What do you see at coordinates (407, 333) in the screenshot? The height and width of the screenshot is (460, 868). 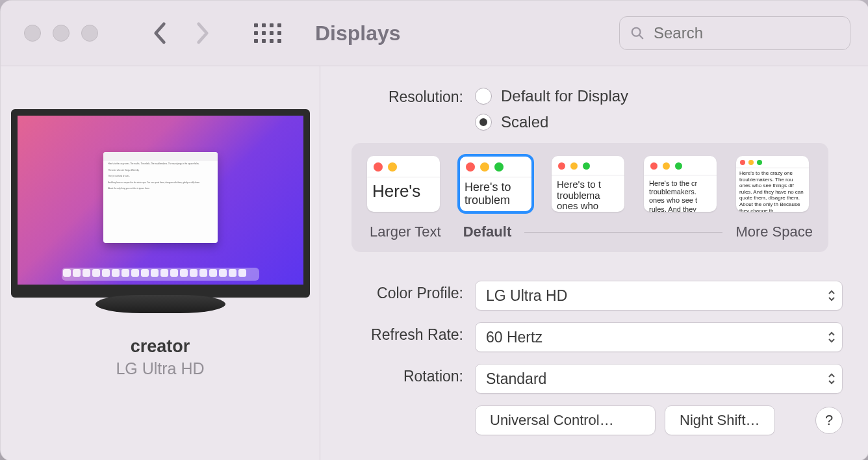 I see `refresh-rate-label: Refresh Rate:` at bounding box center [407, 333].